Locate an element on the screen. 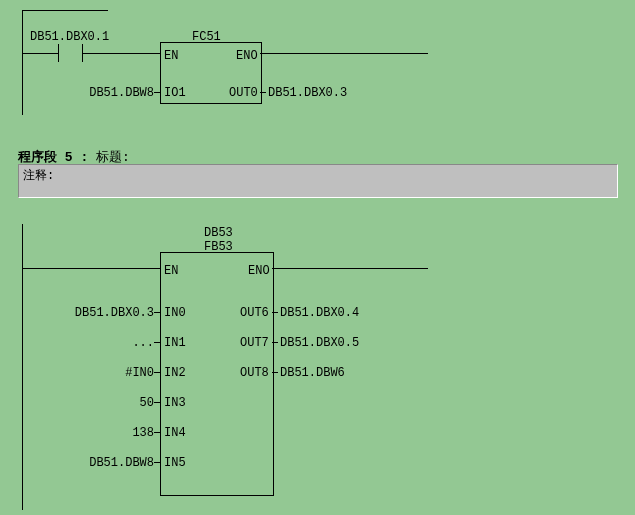 Image resolution: width=635 pixels, height=515 pixels. fb53-in4-label: IN4 is located at coordinates (175, 433).